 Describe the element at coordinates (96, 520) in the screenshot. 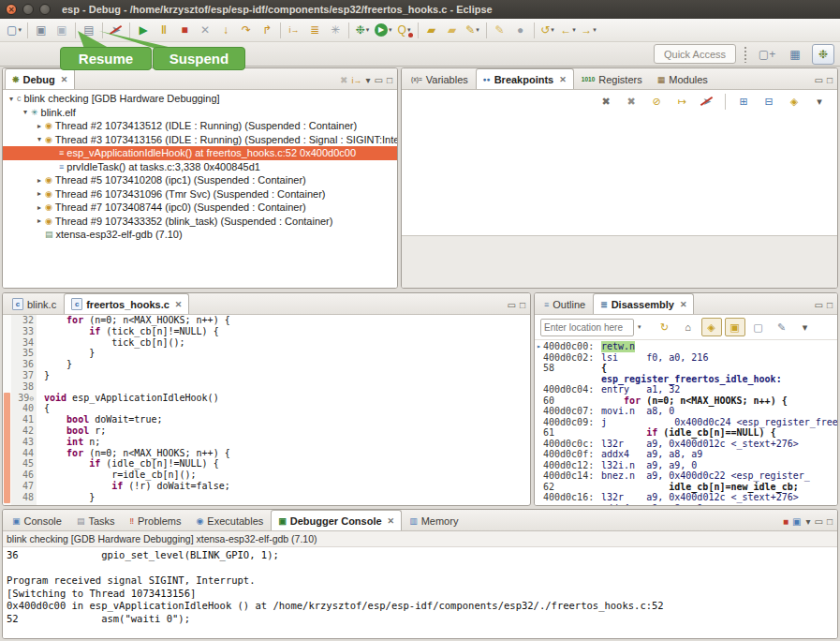

I see `console-tab-tasks: ▤Tasks` at that location.